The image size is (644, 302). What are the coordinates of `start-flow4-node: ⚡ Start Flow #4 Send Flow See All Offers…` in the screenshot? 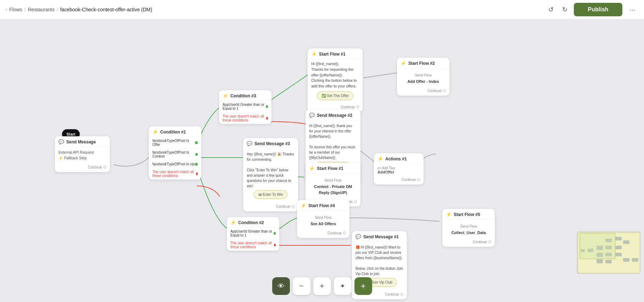 It's located at (323, 219).